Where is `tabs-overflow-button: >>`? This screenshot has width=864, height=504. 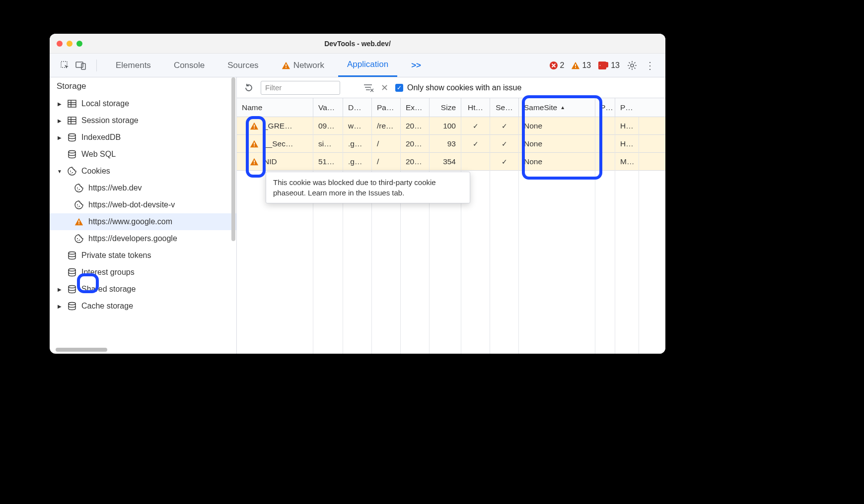
tabs-overflow-button: >> is located at coordinates (416, 65).